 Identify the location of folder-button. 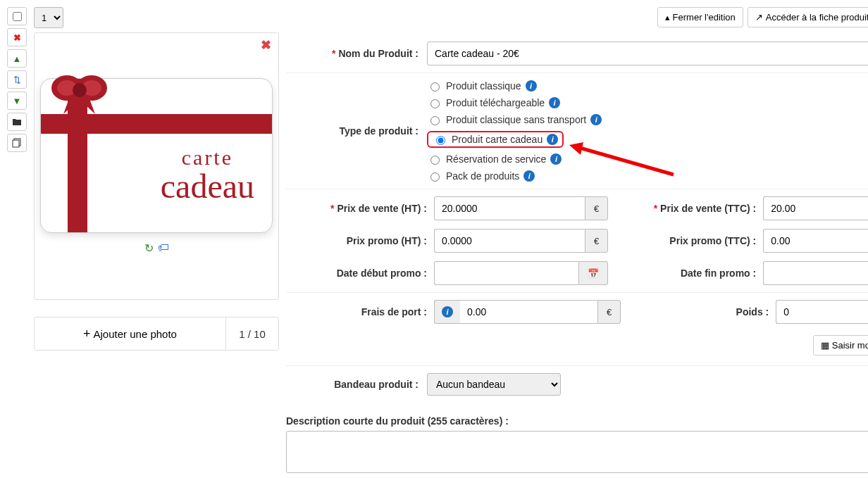
(17, 122).